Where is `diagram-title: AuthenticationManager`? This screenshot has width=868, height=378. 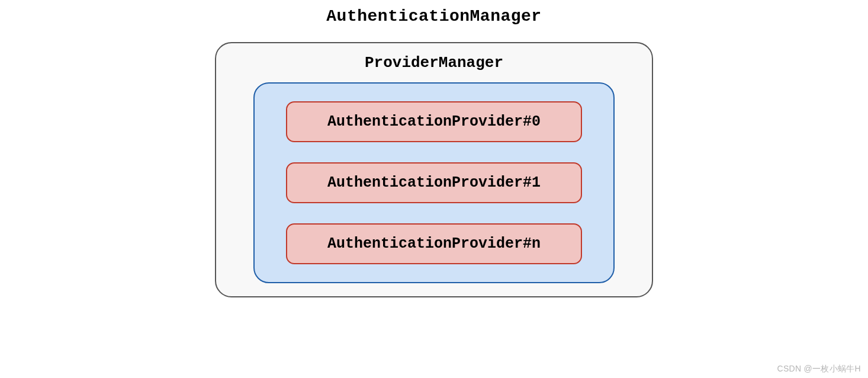 diagram-title: AuthenticationManager is located at coordinates (433, 17).